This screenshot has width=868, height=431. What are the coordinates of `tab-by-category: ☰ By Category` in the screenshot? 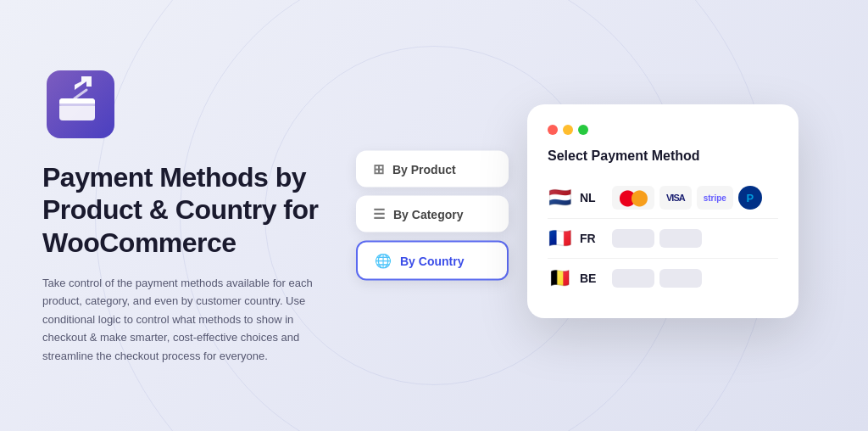 It's located at (432, 214).